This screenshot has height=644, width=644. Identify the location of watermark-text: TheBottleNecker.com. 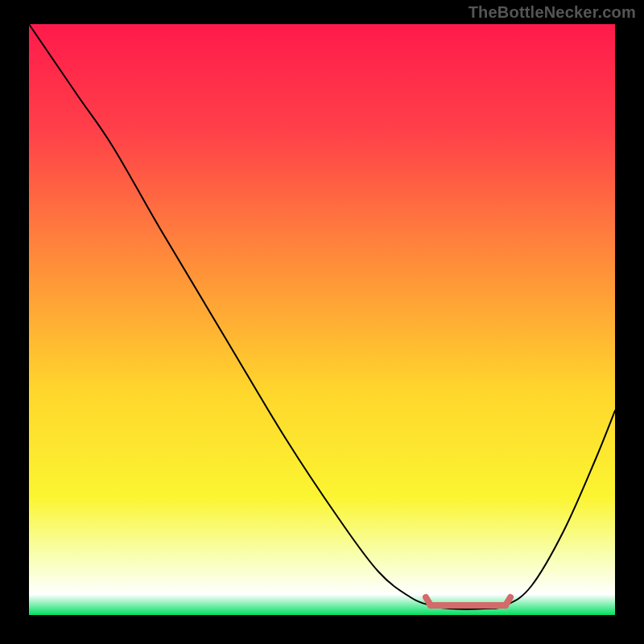
(552, 13).